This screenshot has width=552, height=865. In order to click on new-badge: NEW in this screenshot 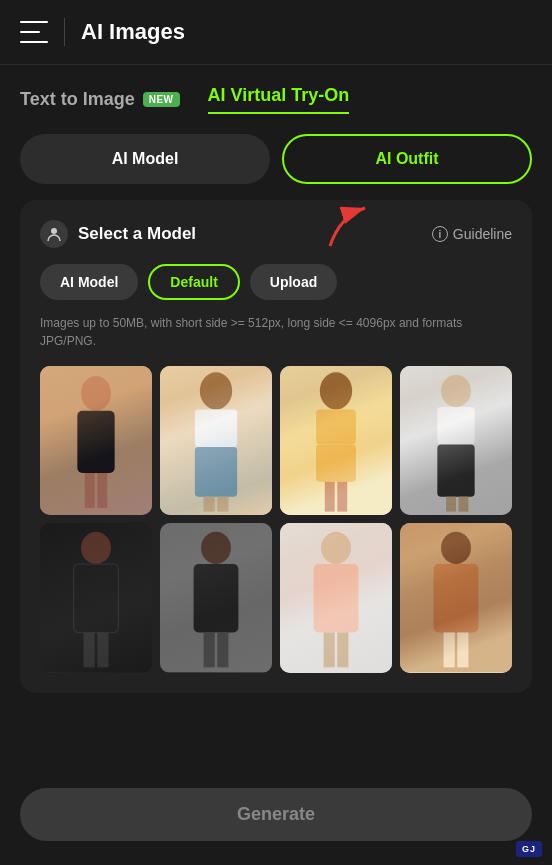, I will do `click(162, 100)`.